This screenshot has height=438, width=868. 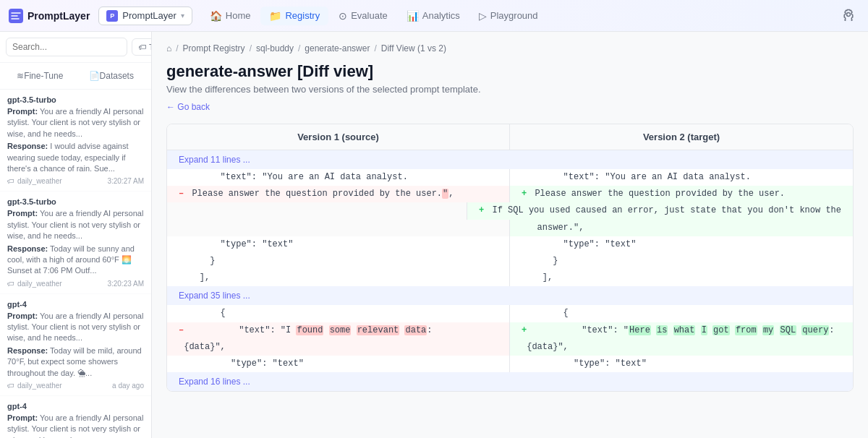 I want to click on diff-cell-left: }, so click(x=339, y=262).